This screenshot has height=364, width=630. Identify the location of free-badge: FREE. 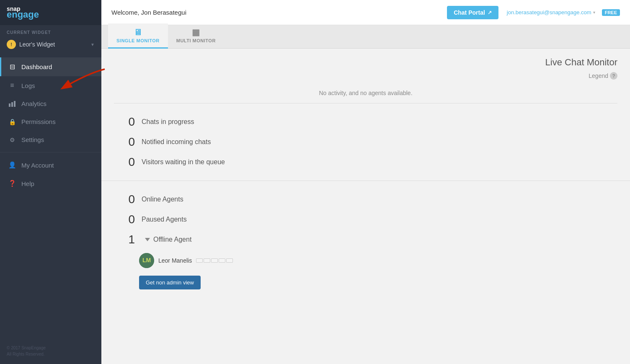
(611, 13).